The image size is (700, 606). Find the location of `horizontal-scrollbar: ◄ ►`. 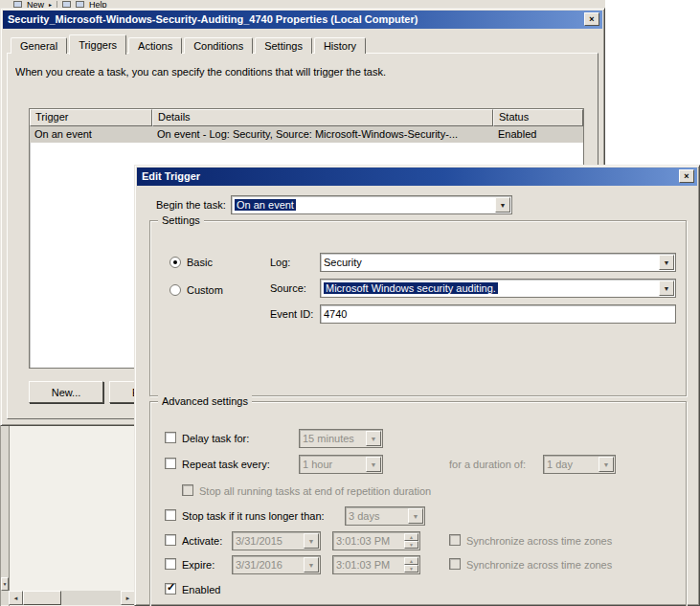

horizontal-scrollbar: ◄ ► is located at coordinates (68, 597).